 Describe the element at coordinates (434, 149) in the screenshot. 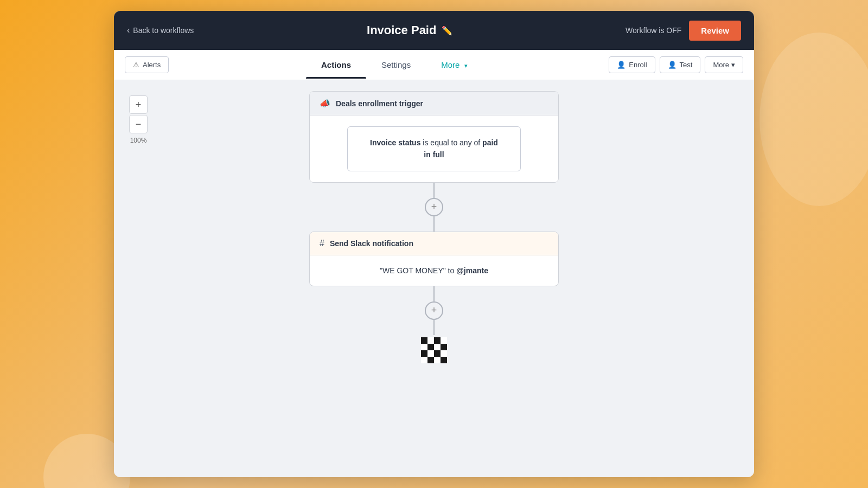

I see `trigger-body: Invoice status is equal to any of paidin…` at that location.